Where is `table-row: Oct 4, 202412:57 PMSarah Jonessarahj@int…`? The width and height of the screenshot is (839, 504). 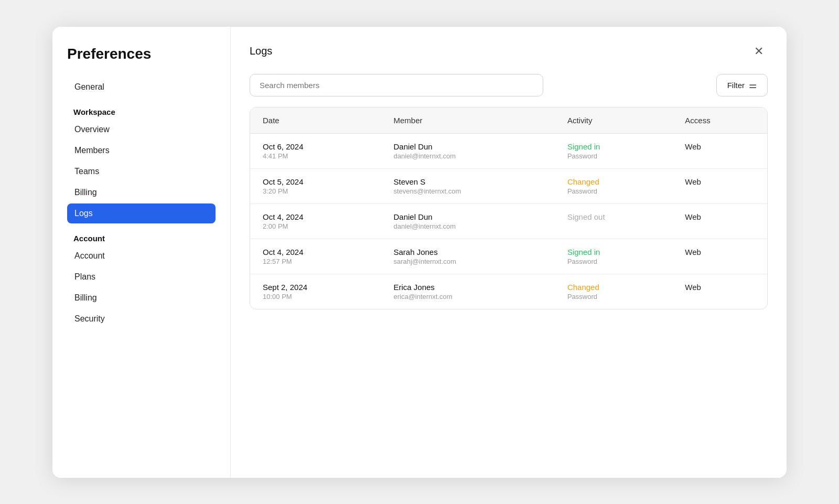 table-row: Oct 4, 202412:57 PMSarah Jonessarahj@int… is located at coordinates (509, 256).